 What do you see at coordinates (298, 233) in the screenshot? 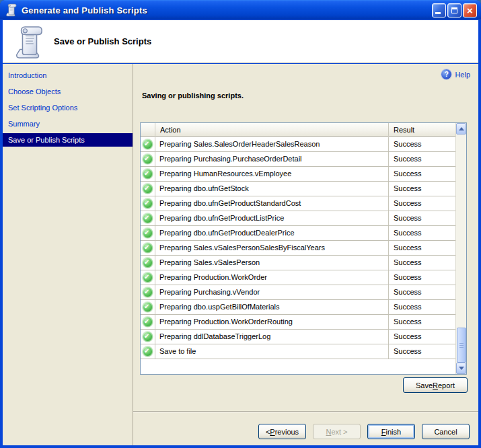
I see `table-row: Preparing dbo.ufnGetProductDealerPrice S…` at bounding box center [298, 233].